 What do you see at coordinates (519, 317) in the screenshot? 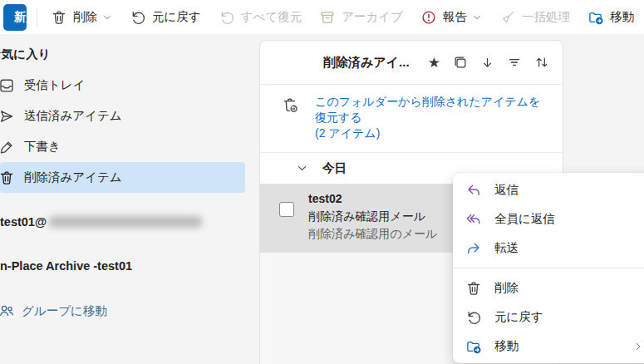
I see `menu-item-label: 元に戻す` at bounding box center [519, 317].